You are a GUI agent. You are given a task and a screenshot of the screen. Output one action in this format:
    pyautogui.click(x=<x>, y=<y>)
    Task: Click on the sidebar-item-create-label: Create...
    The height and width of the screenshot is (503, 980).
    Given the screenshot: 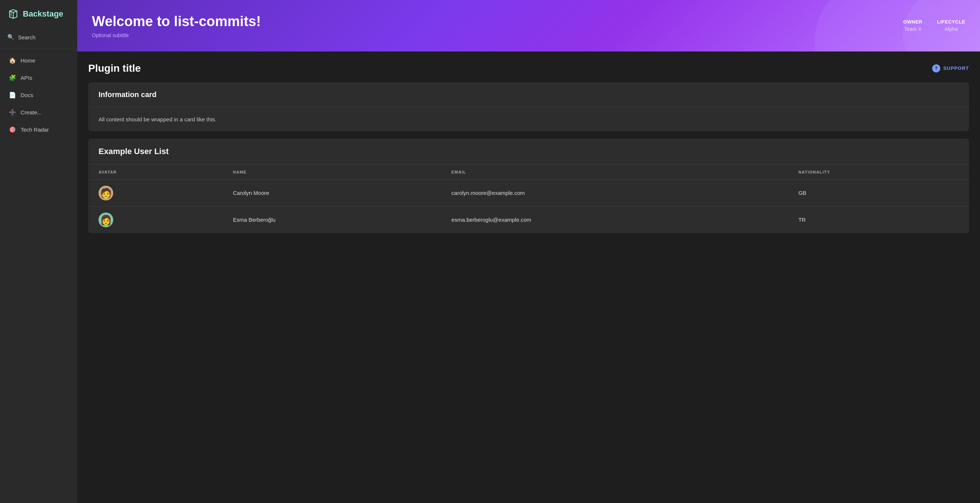 What is the action you would take?
    pyautogui.click(x=31, y=112)
    